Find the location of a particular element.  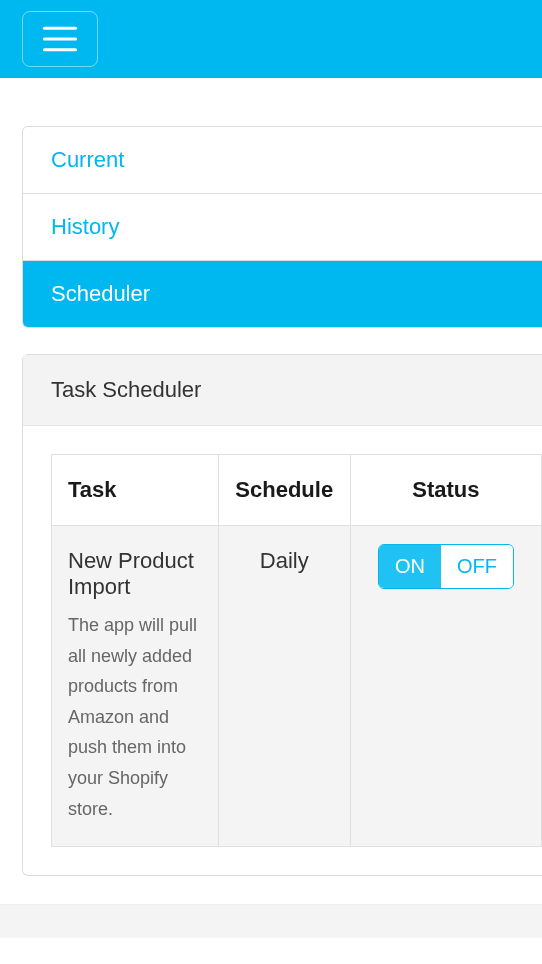

col-header-task: Task is located at coordinates (136, 490).